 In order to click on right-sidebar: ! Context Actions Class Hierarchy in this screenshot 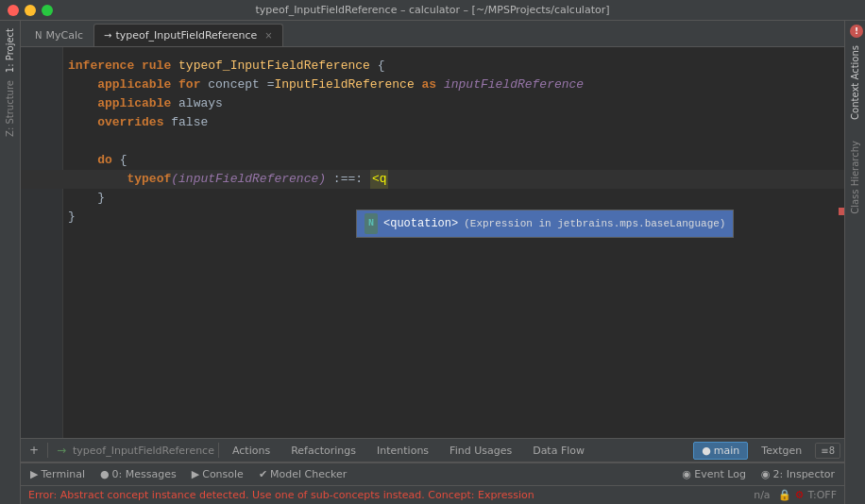, I will do `click(855, 262)`.